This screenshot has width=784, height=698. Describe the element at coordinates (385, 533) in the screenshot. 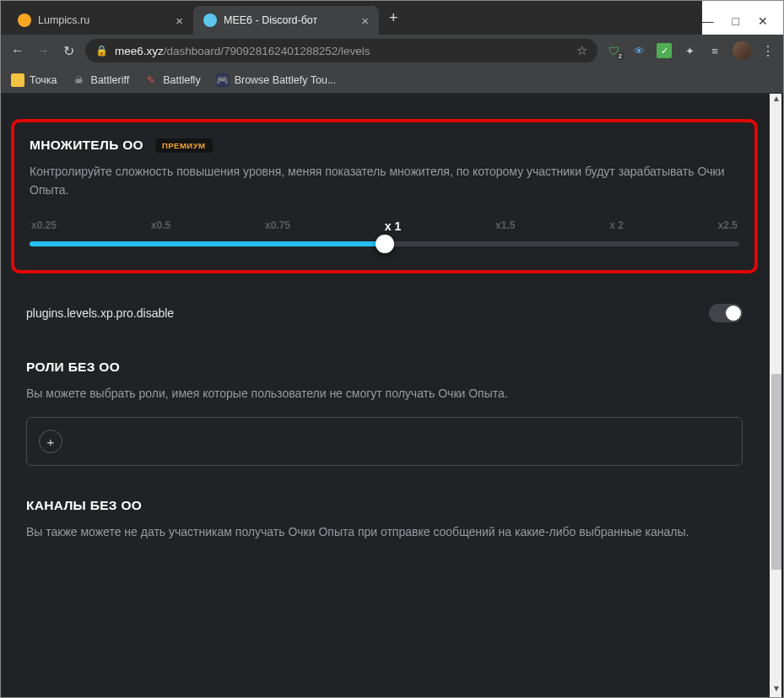

I see `noxp-channels-desc: Вы также можете не дать участникам получ…` at that location.